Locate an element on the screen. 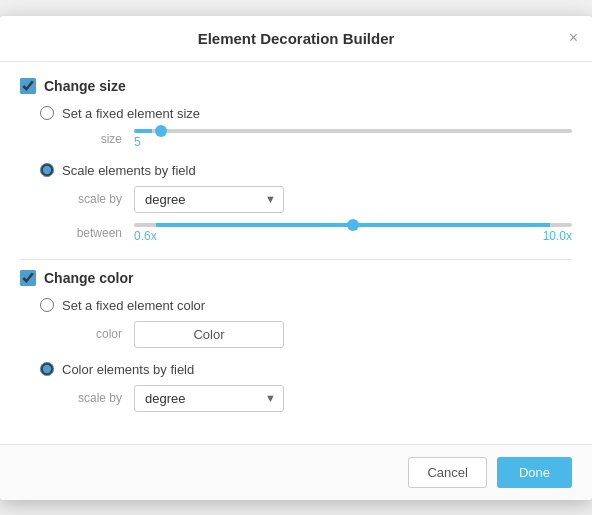  fixed-color-radio is located at coordinates (47, 305).